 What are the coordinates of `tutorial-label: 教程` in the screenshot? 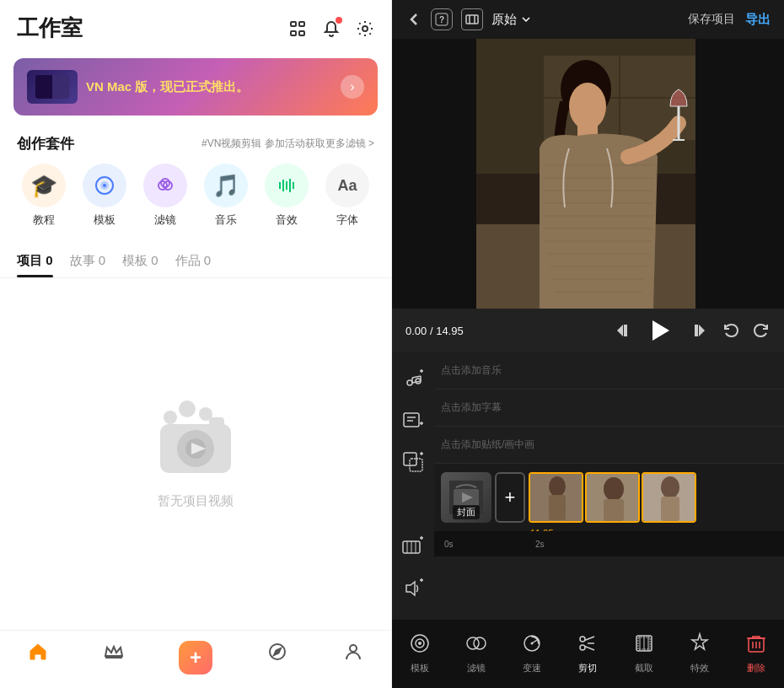 It's located at (44, 220).